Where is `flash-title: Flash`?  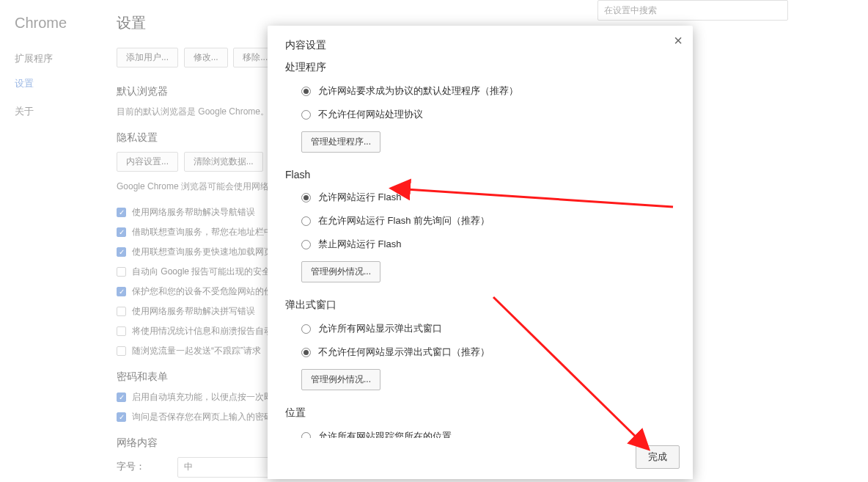 flash-title: Flash is located at coordinates (480, 175).